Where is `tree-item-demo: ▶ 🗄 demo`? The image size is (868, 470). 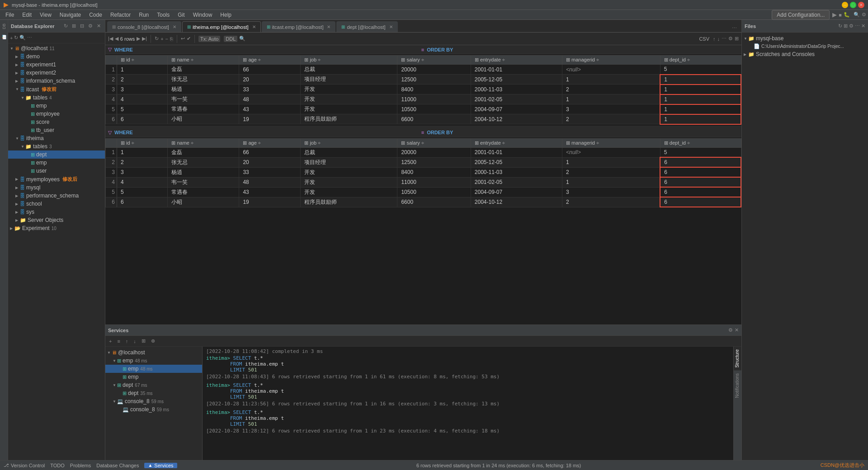 tree-item-demo: ▶ 🗄 demo is located at coordinates (57, 56).